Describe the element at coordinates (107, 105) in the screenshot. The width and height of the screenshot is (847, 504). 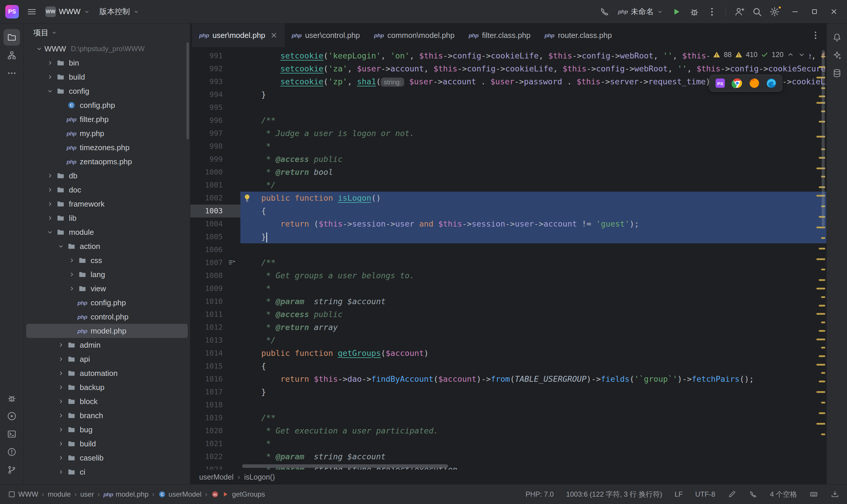
I see `tree-item-config.php: Cconfig.php` at that location.